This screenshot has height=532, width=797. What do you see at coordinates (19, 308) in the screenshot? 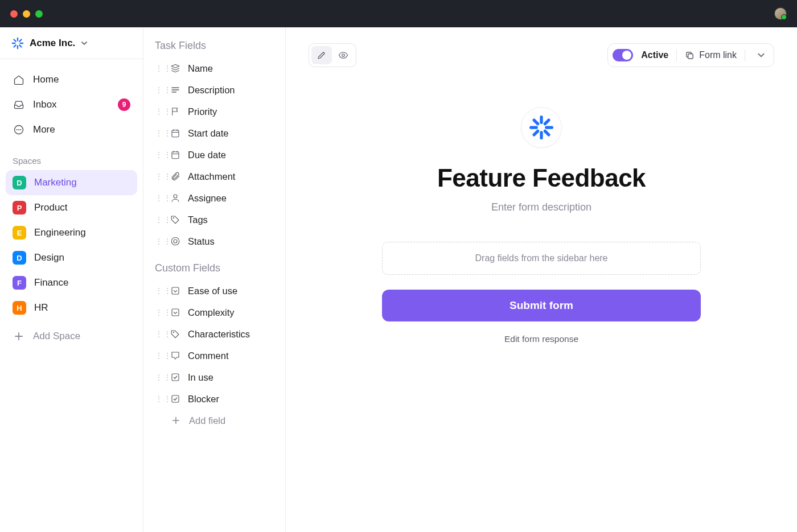
I see `space-icon: H` at bounding box center [19, 308].